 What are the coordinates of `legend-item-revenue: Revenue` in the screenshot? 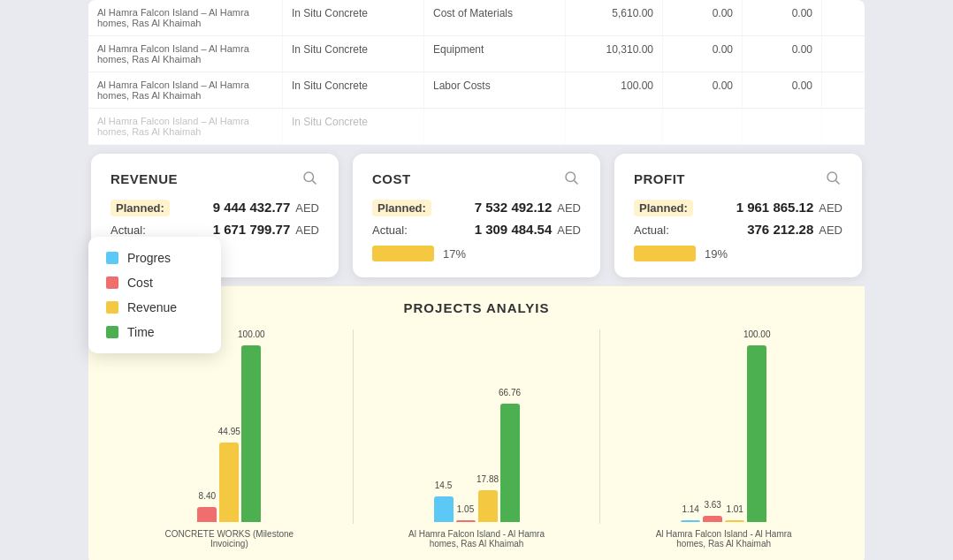 It's located at (155, 307).